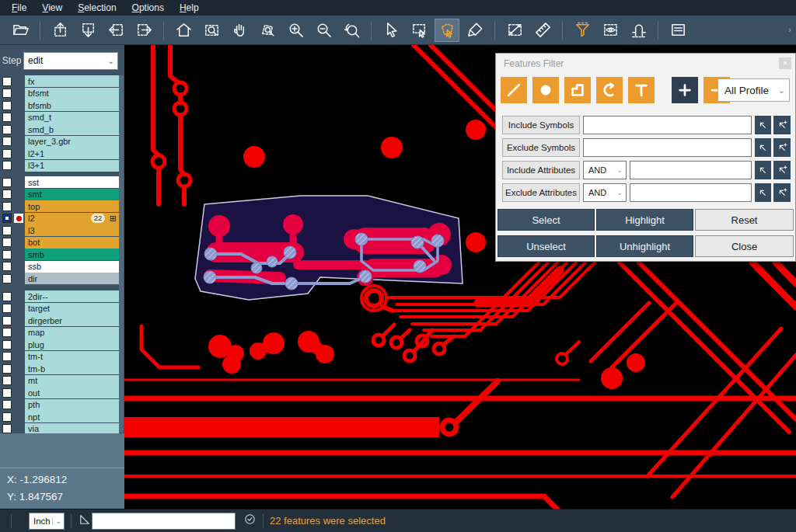  Describe the element at coordinates (72, 368) in the screenshot. I see `layer-name: tm-b` at that location.